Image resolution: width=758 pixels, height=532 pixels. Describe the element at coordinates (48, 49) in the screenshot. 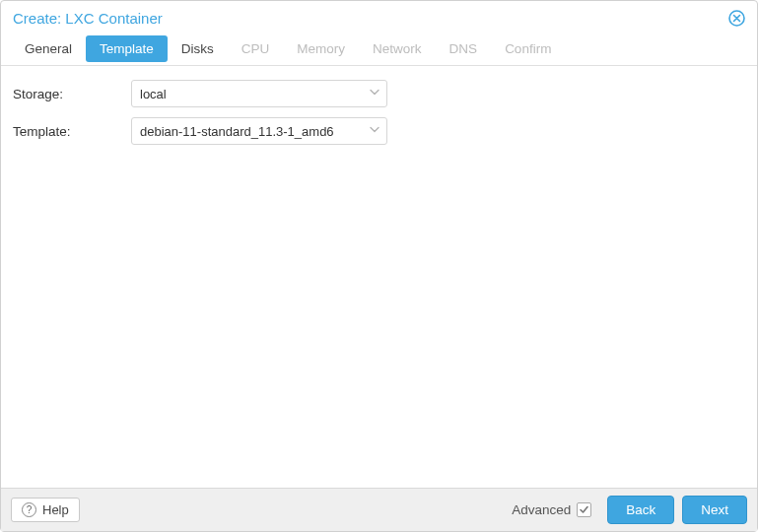

I see `tab-general: General` at that location.